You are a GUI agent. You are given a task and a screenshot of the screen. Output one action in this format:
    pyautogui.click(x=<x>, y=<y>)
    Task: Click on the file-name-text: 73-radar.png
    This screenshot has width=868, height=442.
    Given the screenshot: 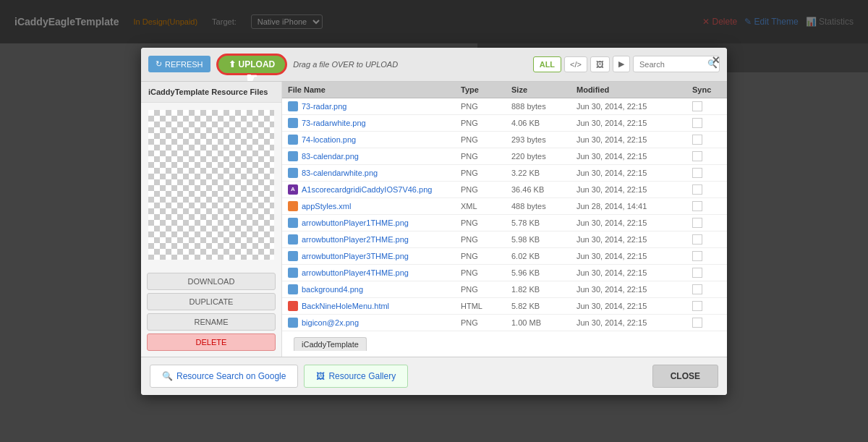 What is the action you would take?
    pyautogui.click(x=324, y=106)
    